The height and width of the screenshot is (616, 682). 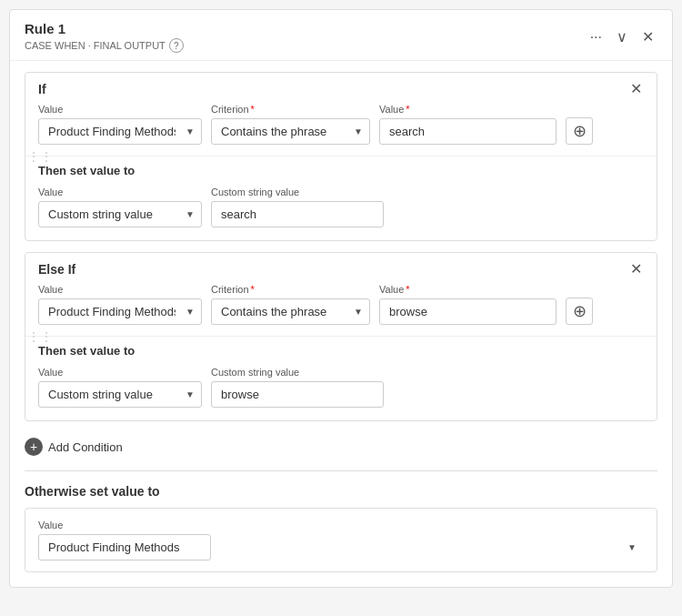 I want to click on if-criterion-label: Criterion*, so click(x=291, y=109).